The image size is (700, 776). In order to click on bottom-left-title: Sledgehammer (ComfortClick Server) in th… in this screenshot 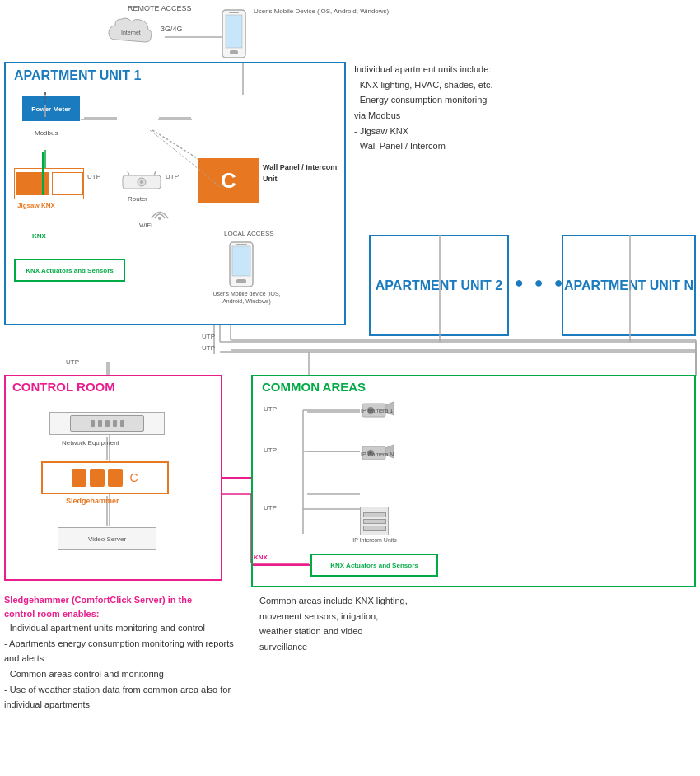, I will do `click(124, 606)`.